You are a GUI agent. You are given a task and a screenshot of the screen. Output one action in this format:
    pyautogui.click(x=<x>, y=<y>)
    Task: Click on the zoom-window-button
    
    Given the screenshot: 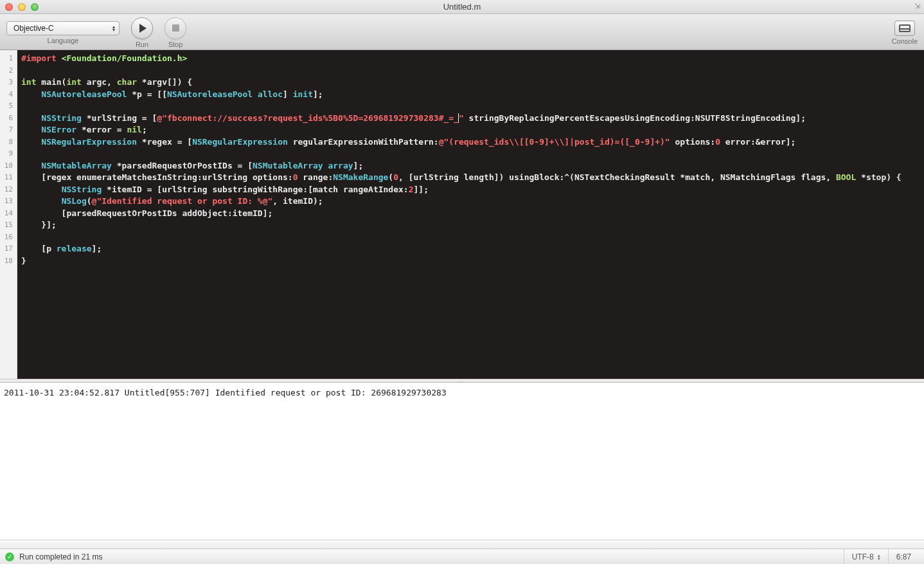 What is the action you would take?
    pyautogui.click(x=35, y=7)
    